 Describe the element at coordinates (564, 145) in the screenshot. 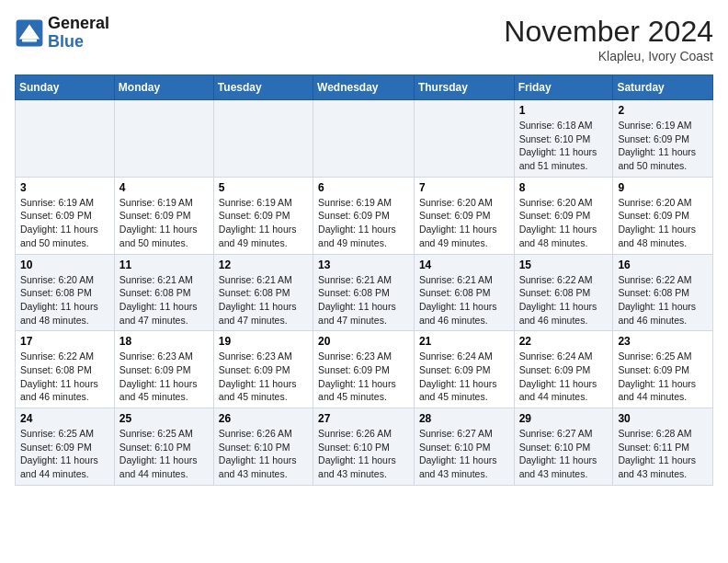

I see `day-info: Sunrise: 6:18 AM Sunset: 6:10 PM Dayligh…` at that location.